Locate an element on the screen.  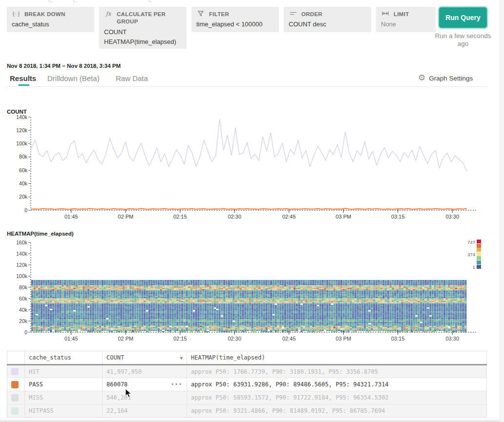
cache-status-cell: PASS is located at coordinates (63, 384).